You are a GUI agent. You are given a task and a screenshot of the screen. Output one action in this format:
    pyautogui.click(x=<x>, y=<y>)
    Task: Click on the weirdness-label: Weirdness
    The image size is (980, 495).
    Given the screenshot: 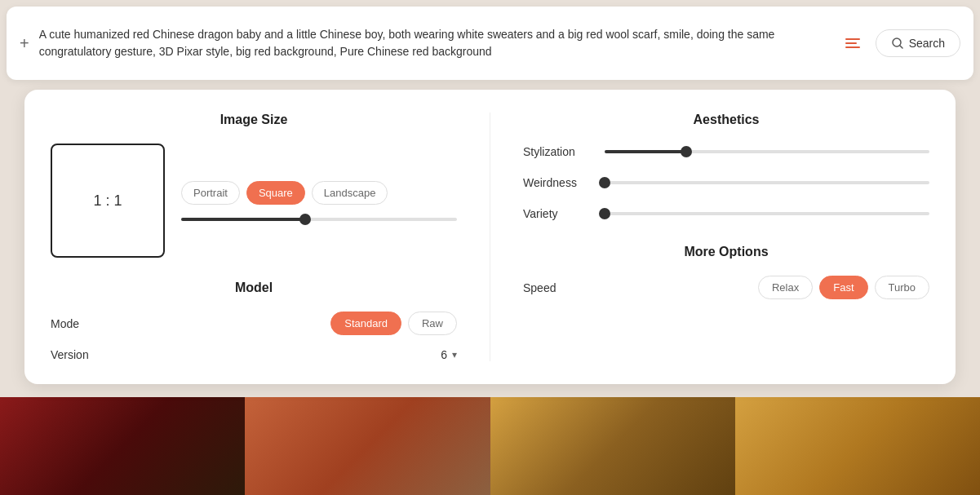 What is the action you would take?
    pyautogui.click(x=564, y=183)
    